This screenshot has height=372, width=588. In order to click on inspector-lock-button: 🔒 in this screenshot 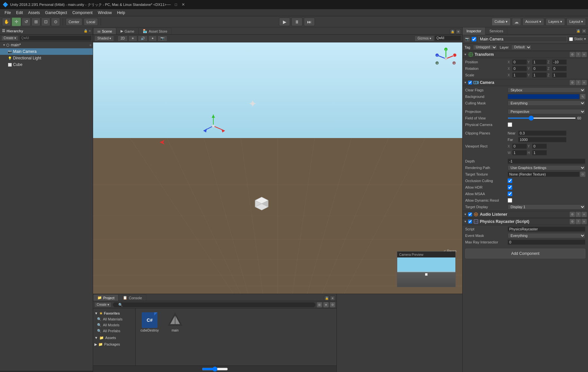, I will do `click(578, 31)`.